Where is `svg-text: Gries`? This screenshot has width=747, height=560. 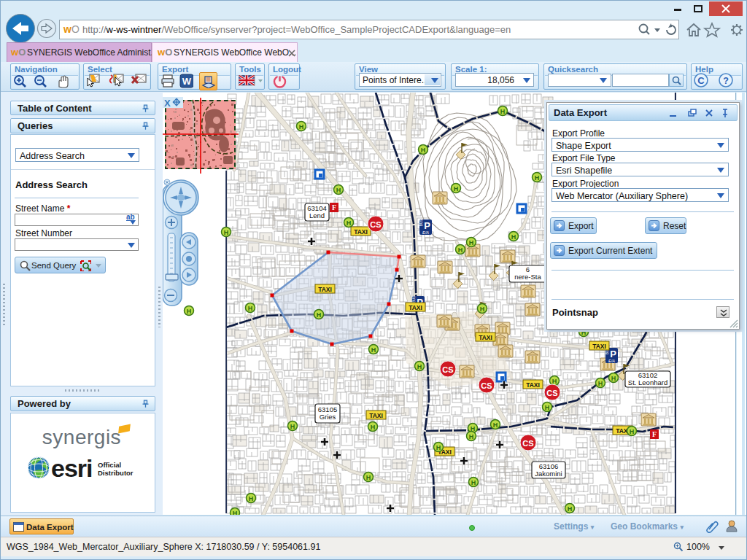
svg-text: Gries is located at coordinates (328, 417).